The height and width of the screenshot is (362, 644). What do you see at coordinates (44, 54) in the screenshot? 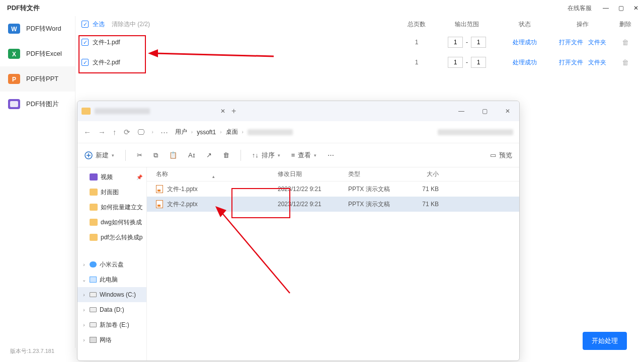
I see `sidebar-item-label: PDF转Excel` at bounding box center [44, 54].